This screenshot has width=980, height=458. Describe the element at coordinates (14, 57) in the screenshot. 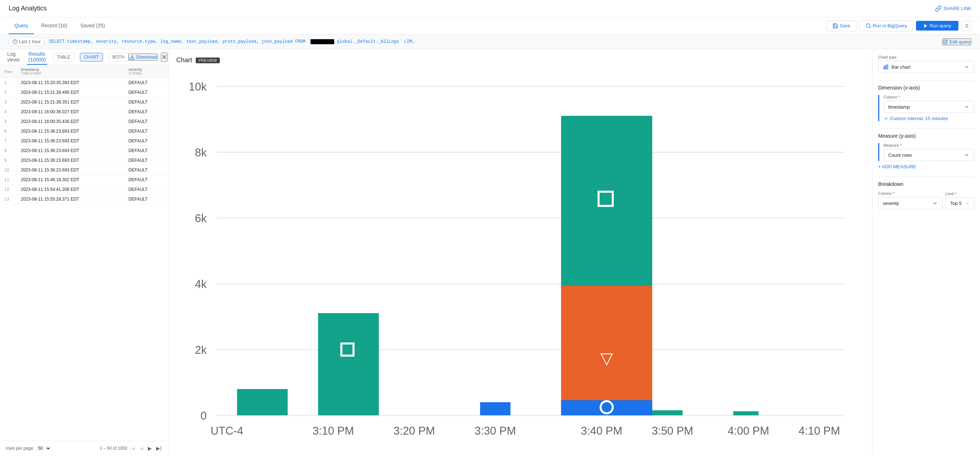

I see `tab-log-views: Log views` at that location.